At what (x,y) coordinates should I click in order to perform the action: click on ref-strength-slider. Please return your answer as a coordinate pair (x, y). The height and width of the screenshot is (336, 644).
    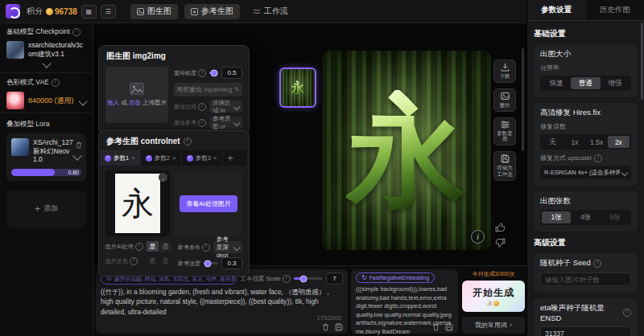
    Looking at the image, I should click on (211, 264).